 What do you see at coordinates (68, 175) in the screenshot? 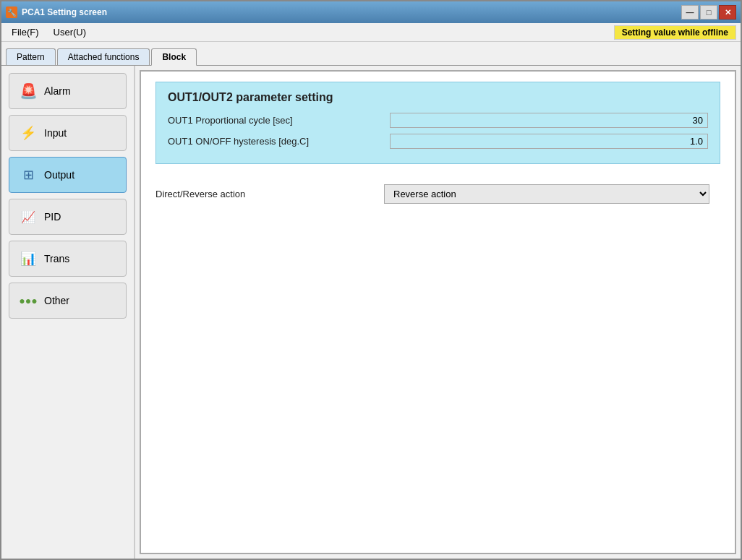
I see `sidebar-item-output: ⊞ Output` at bounding box center [68, 175].